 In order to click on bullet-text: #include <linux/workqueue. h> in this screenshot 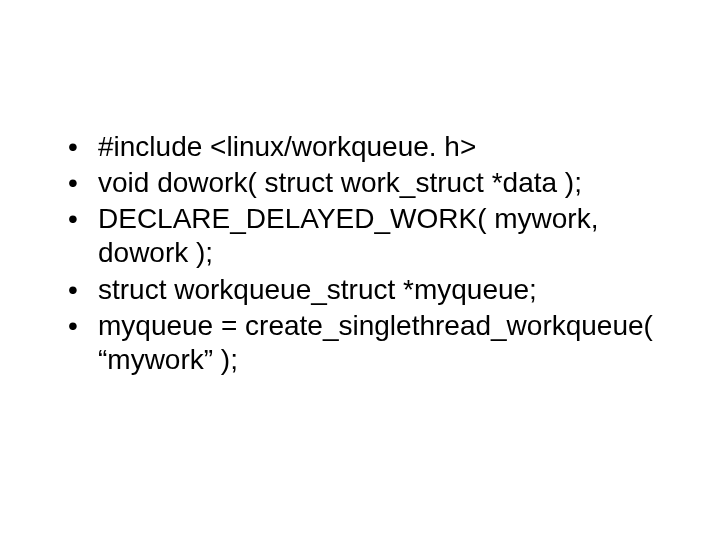, I will do `click(287, 146)`.